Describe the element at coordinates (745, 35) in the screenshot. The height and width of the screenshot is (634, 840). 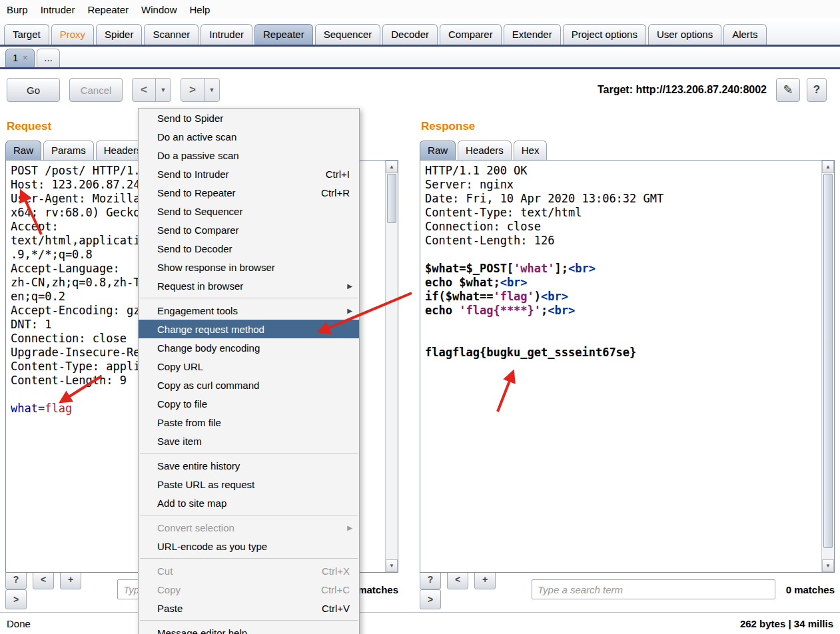
I see `main-tab-alerts: Alerts` at that location.